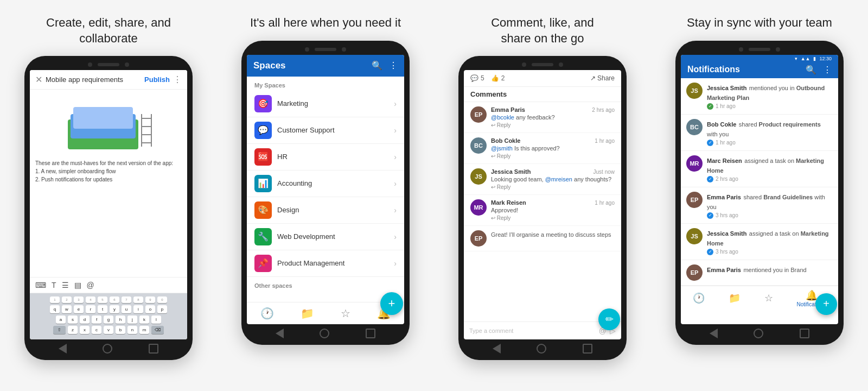 Image resolution: width=868 pixels, height=391 pixels. I want to click on mention-icon: @, so click(91, 285).